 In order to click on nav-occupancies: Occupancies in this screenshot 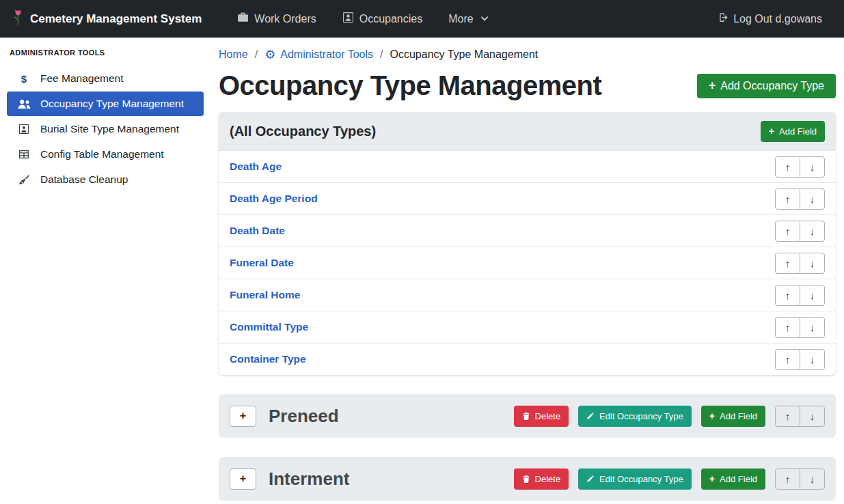, I will do `click(383, 19)`.